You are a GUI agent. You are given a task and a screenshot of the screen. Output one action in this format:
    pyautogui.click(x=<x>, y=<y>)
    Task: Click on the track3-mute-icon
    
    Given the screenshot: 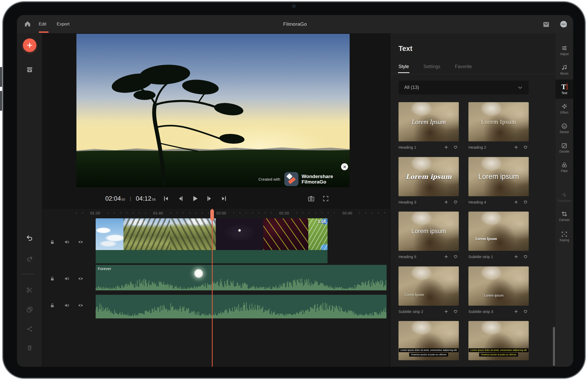 What is the action you would take?
    pyautogui.click(x=67, y=305)
    